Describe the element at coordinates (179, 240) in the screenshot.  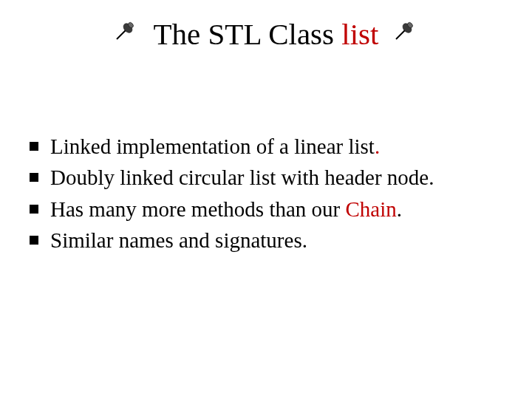
I see `bullet-segment: Similar names and signatures.` at that location.